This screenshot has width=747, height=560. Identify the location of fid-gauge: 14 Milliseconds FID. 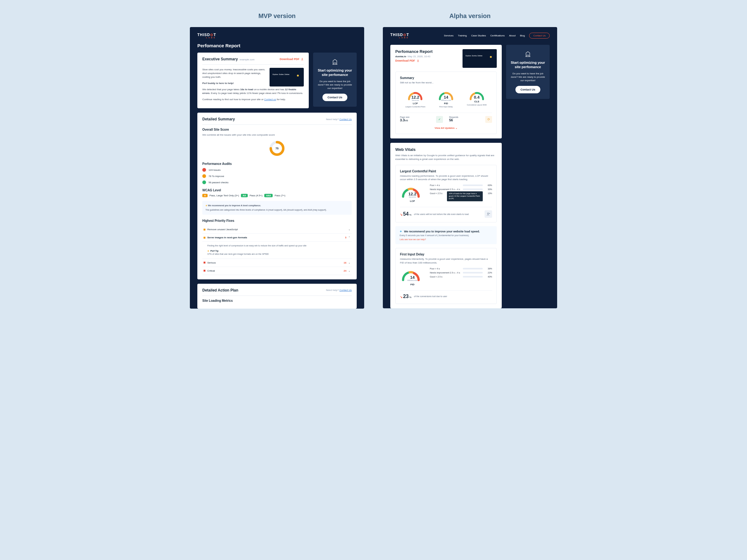
(412, 277).